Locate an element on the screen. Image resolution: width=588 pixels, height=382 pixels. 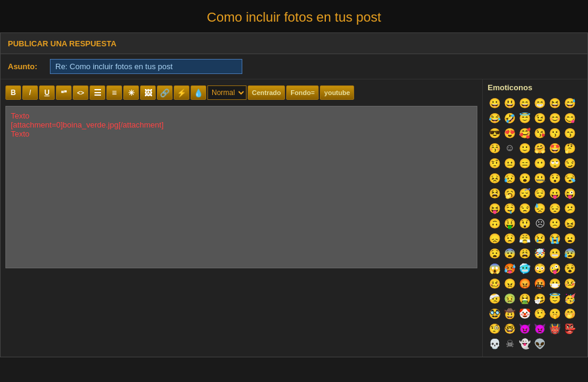
emoticon-0: 😀 is located at coordinates (495, 103).